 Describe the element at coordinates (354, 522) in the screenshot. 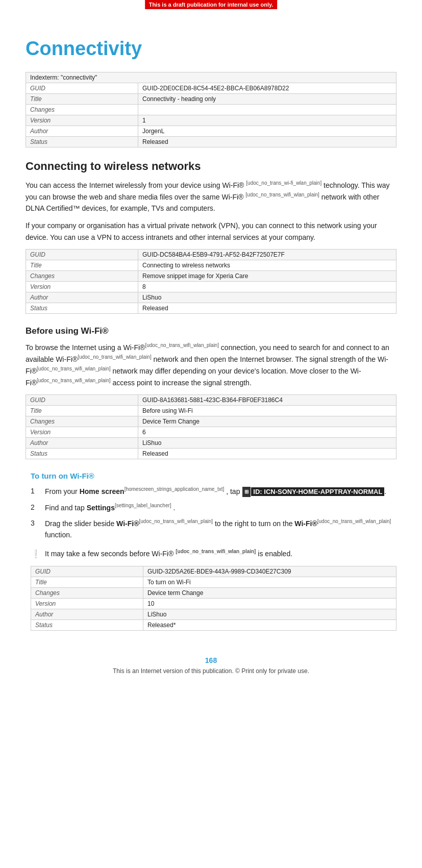

I see `step3-tag2: [udoc_no_trans_wifi_wlan_plain]` at that location.